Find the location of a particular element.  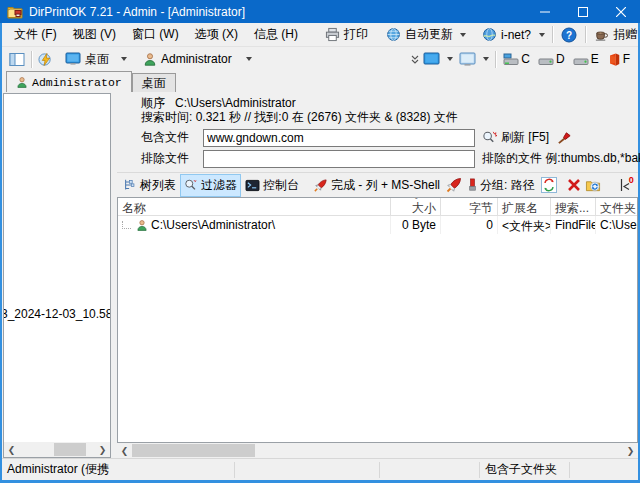

help-icon: ? is located at coordinates (569, 35).